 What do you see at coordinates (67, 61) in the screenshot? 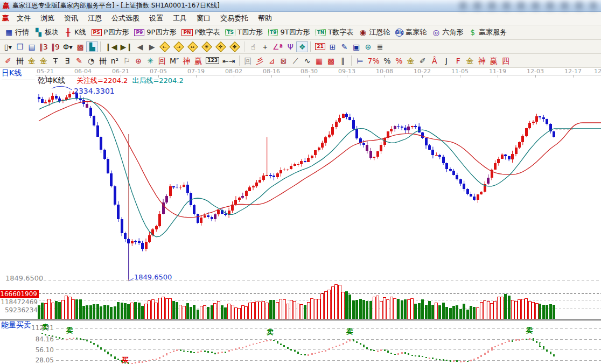
I see `spiral-tool-icon: ∃` at bounding box center [67, 61].